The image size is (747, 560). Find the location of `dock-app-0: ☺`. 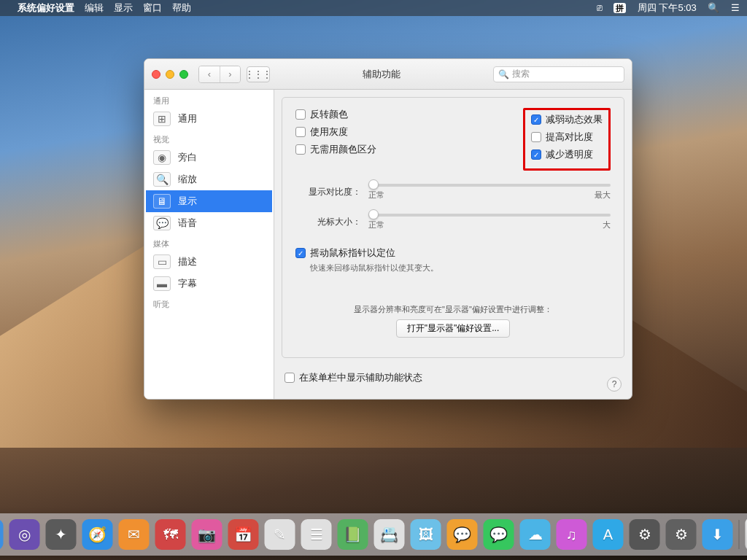

dock-app-0: ☺ is located at coordinates (1, 534).